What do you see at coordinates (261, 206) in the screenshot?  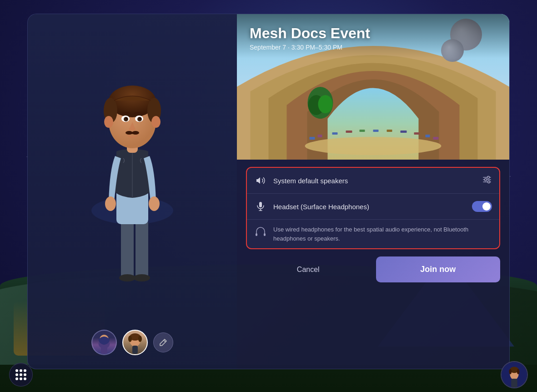 I see `microphone-icon` at bounding box center [261, 206].